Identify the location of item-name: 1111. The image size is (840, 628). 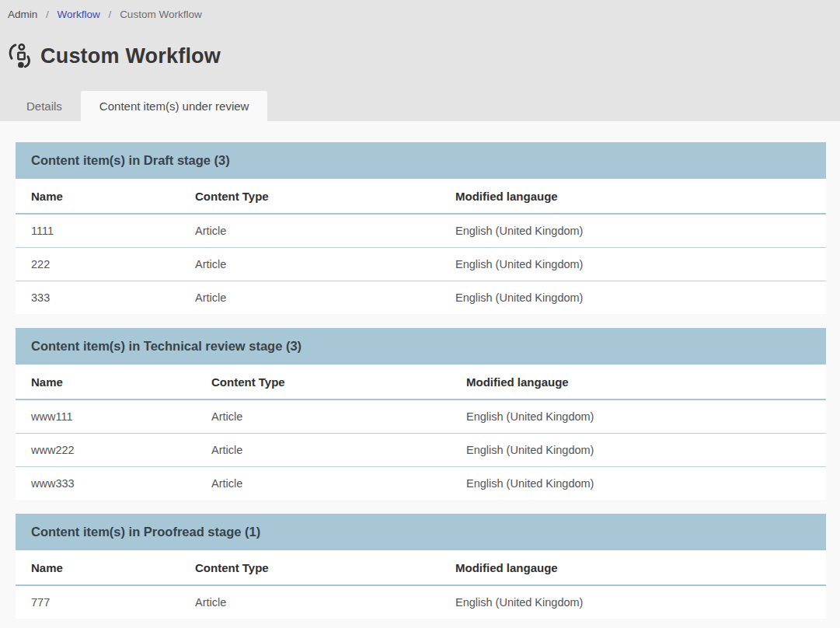
(98, 231).